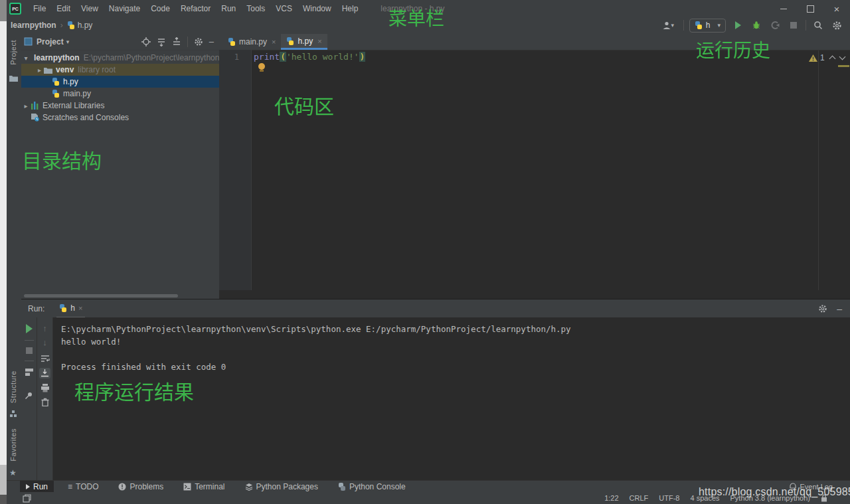 The image size is (850, 504). What do you see at coordinates (37, 487) in the screenshot?
I see `tool-window-run: Run` at bounding box center [37, 487].